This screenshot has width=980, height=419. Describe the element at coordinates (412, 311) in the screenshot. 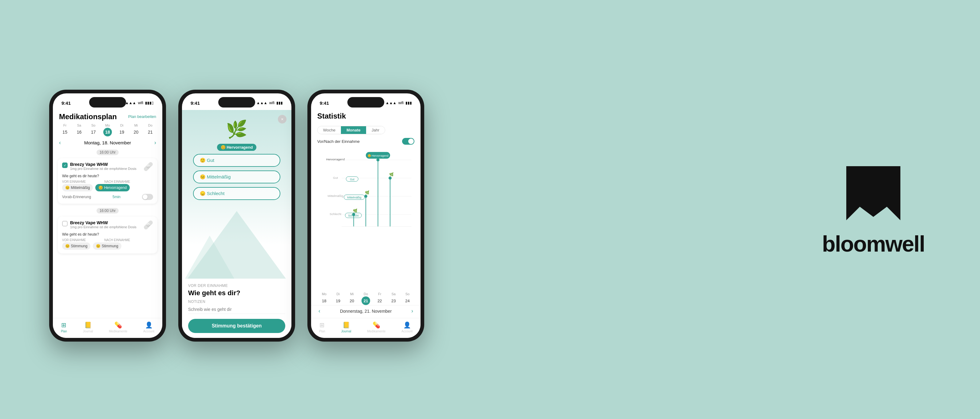

I see `next-date-btn-3: ›` at that location.